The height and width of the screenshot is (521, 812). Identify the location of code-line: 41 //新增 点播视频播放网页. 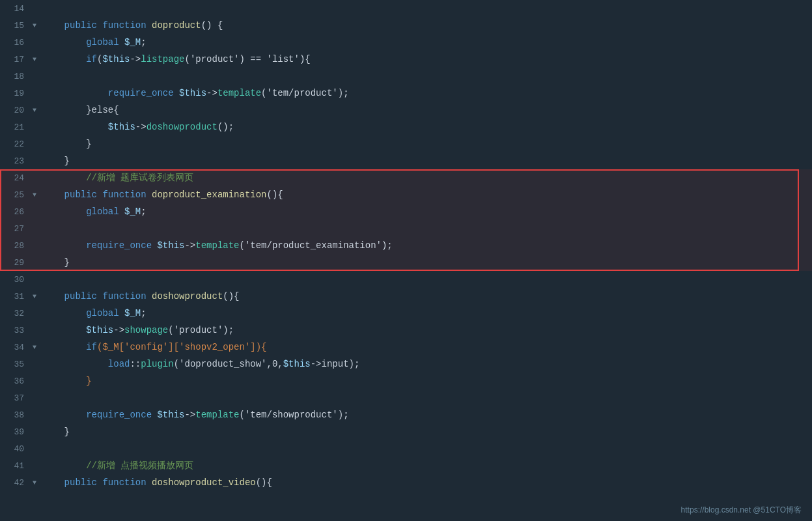
(406, 466).